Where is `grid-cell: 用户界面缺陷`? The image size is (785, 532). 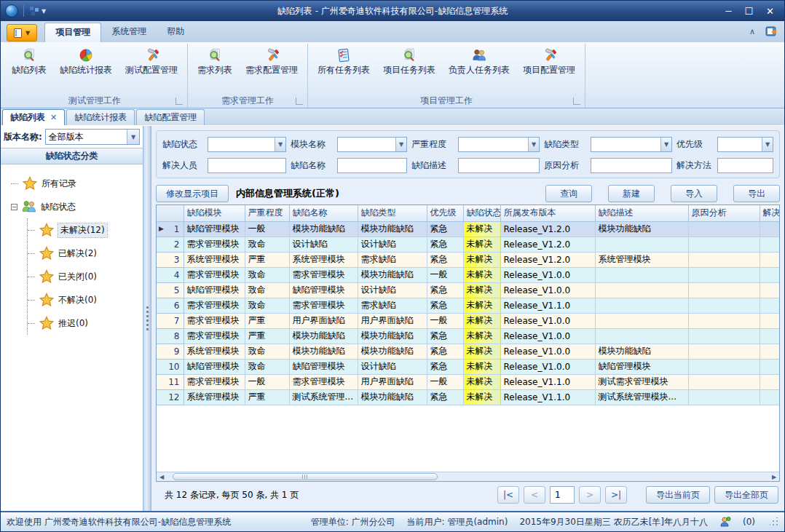 grid-cell: 用户界面缺陷 is located at coordinates (323, 320).